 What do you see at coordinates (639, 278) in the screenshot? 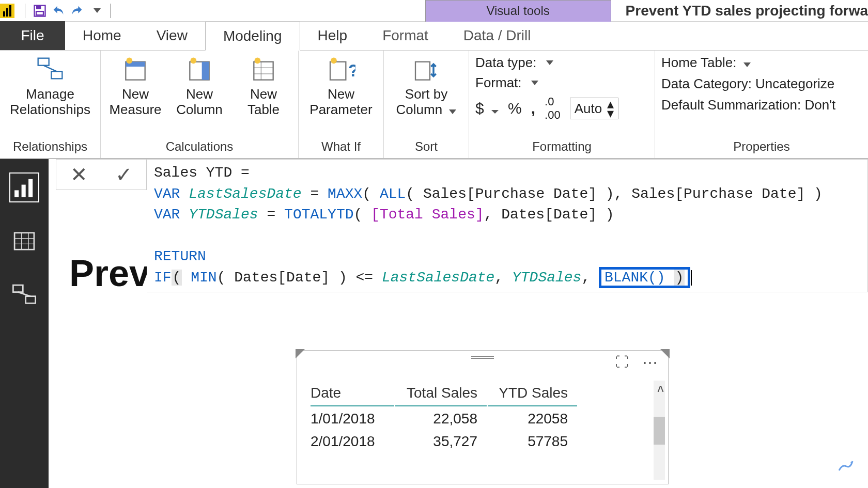
I see `tok-blank: BLANK()` at bounding box center [639, 278].